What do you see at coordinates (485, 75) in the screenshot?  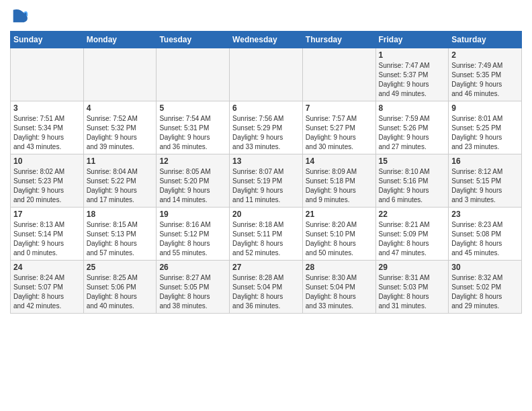 I see `calendar-cell: 2Sunrise: 7:49 AMSunset: 5:35 PMDaylight…` at bounding box center [485, 75].